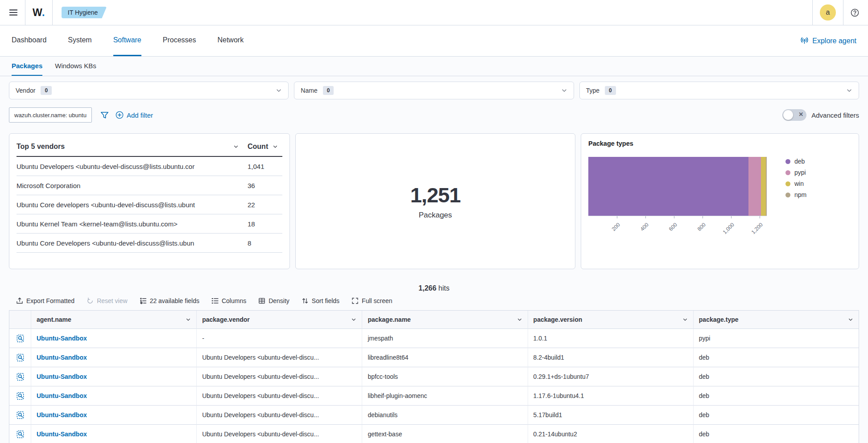 This screenshot has height=443, width=868. I want to click on reset-view-button: Reset view, so click(107, 301).